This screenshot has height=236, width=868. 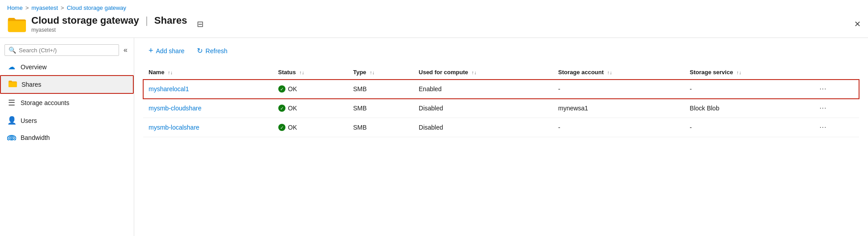 I want to click on sidebar-item-bandwidth-label: Bandwidth, so click(x=35, y=138).